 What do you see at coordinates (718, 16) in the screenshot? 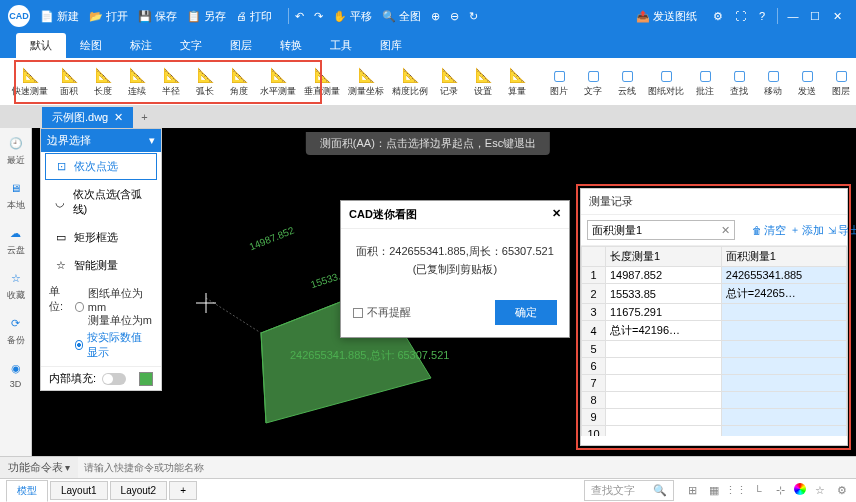
I see `title-settings-icon: ⚙` at bounding box center [718, 16].